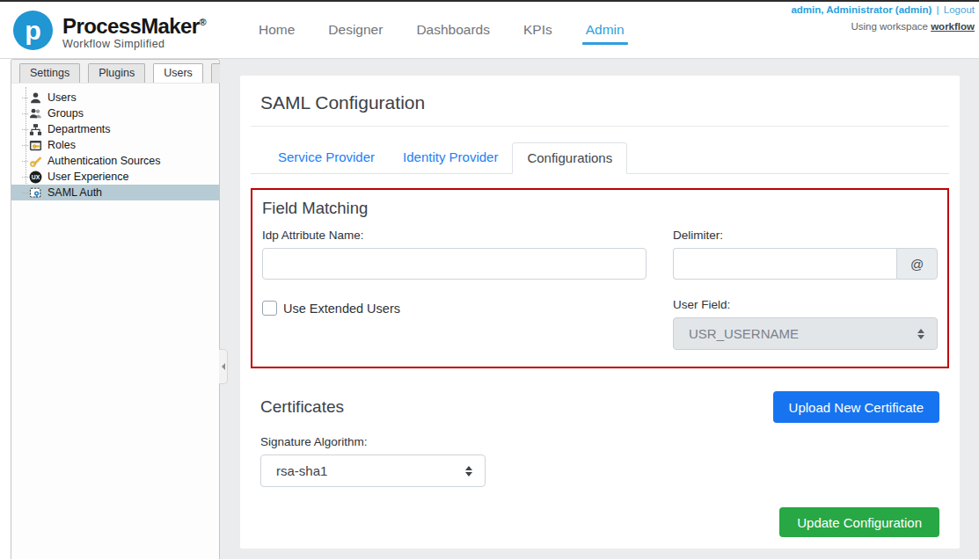 This screenshot has width=979, height=560. I want to click on processmaker-logo-icon: p, so click(33, 30).